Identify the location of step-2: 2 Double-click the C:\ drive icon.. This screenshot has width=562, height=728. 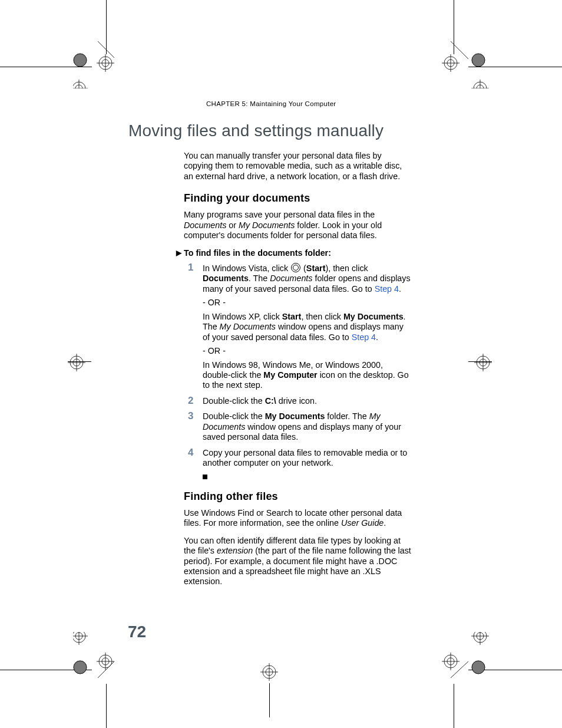
(298, 401).